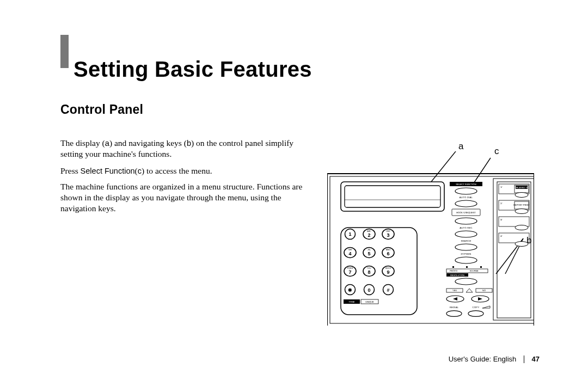  Describe the element at coordinates (522, 187) in the screenshot. I see `svg-text: DELAYED TX` at that location.